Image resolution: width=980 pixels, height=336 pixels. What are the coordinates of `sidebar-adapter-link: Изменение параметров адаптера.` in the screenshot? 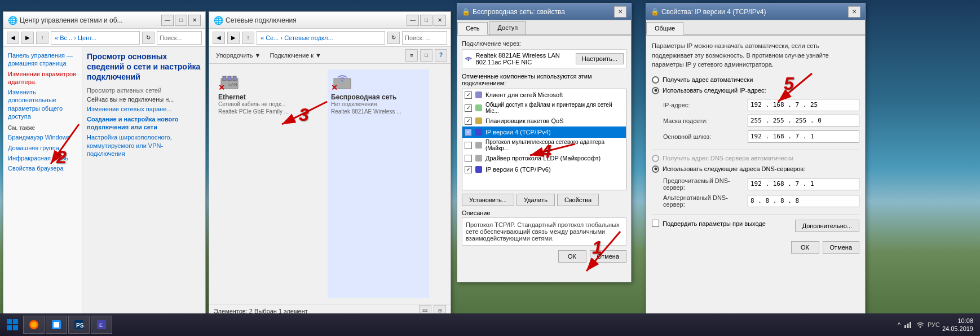 It's located at (43, 78).